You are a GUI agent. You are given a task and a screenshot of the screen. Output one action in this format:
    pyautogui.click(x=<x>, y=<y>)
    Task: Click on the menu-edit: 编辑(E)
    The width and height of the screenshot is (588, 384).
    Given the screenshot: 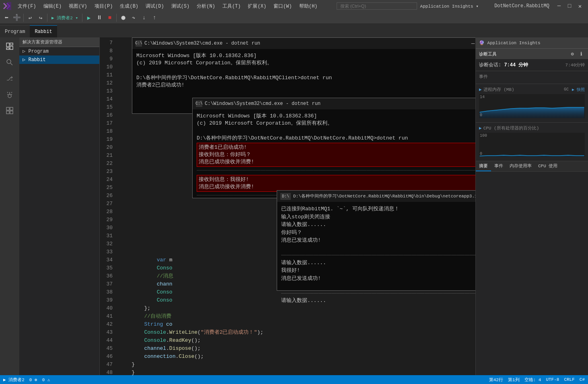 What is the action you would take?
    pyautogui.click(x=53, y=6)
    